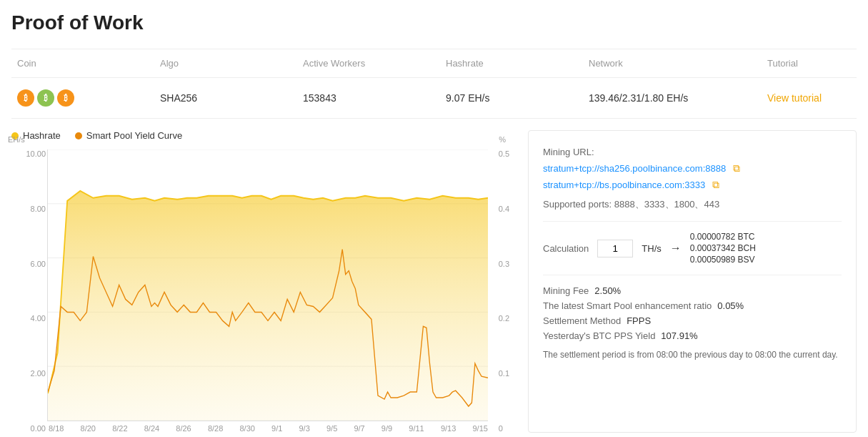 Image resolution: width=868 pixels, height=437 pixels. What do you see at coordinates (692, 248) in the screenshot?
I see `calculation-row: Calculation TH/s → 0.00000782 BTC 0.0003…` at bounding box center [692, 248].